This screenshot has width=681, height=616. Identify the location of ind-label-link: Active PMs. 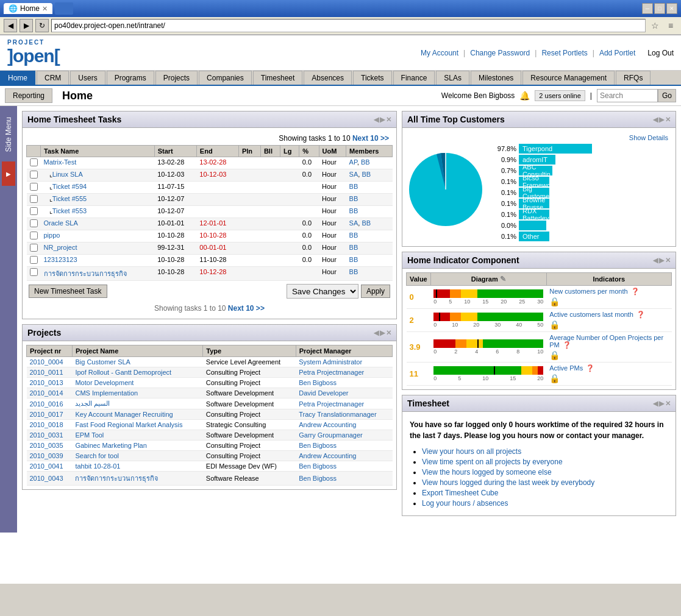
(566, 368).